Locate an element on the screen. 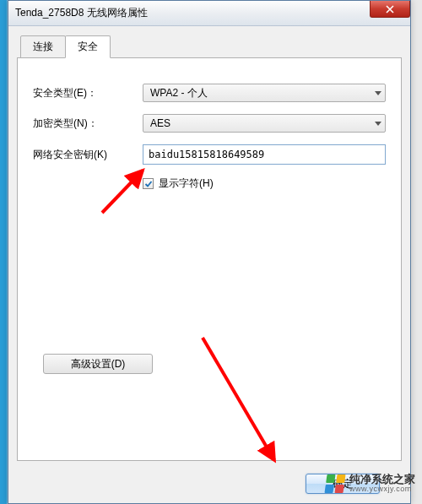 The width and height of the screenshot is (422, 504). security-type-label: 安全类型(E)： is located at coordinates (88, 93).